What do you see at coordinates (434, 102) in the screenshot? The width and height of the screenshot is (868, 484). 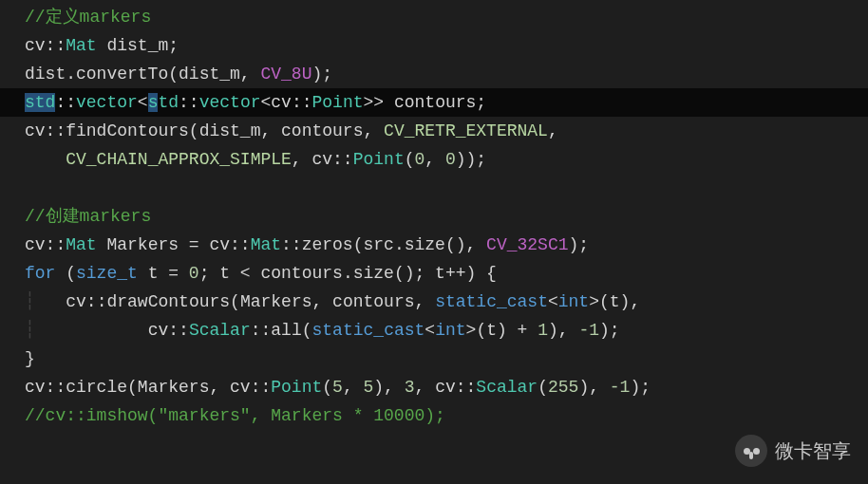 I see `code-line-active: std::vector<std::vector<cv::Point>> cont…` at bounding box center [434, 102].